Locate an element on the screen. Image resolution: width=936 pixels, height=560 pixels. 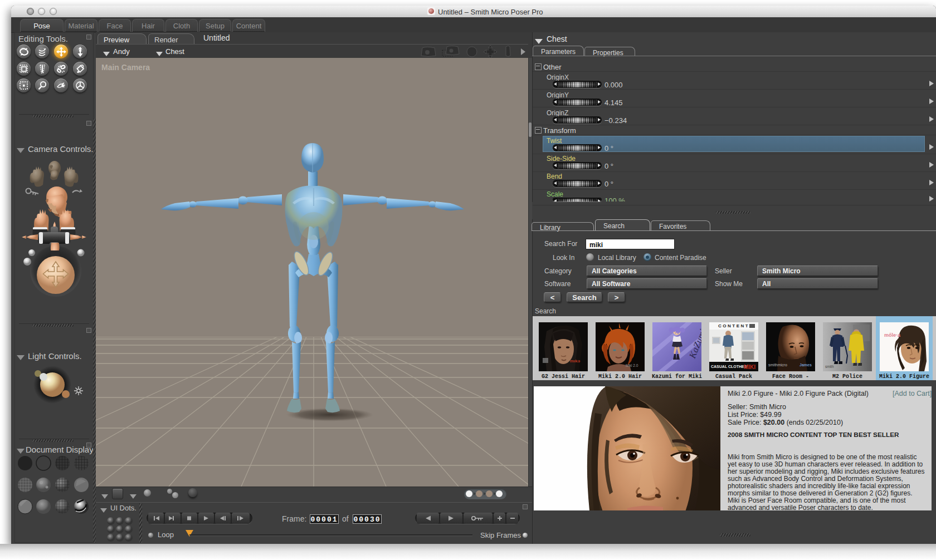
svg-text: CONTENT is located at coordinates (734, 326).